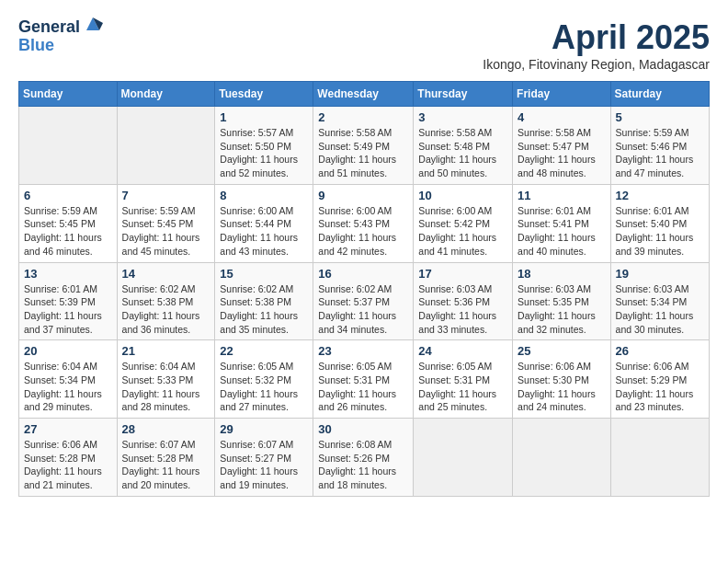  I want to click on day-number: 4, so click(562, 118).